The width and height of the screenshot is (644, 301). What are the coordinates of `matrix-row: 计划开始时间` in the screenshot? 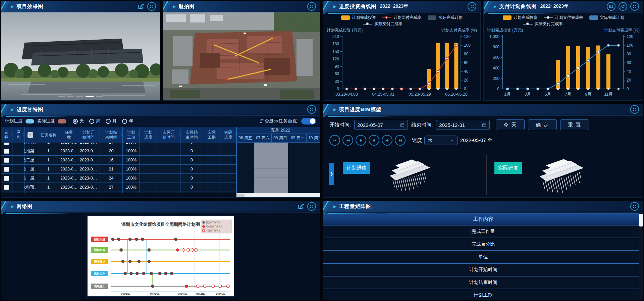 It's located at (483, 270).